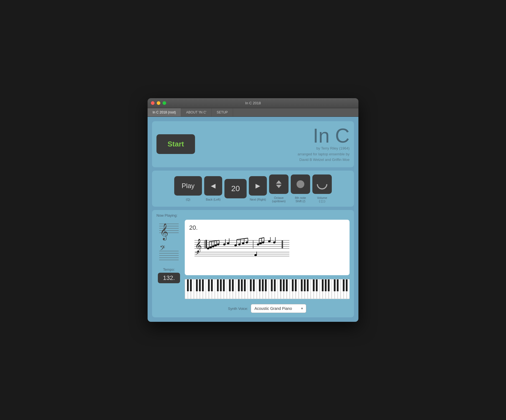 The width and height of the screenshot is (506, 420). I want to click on volume-arc-icon, so click(322, 184).